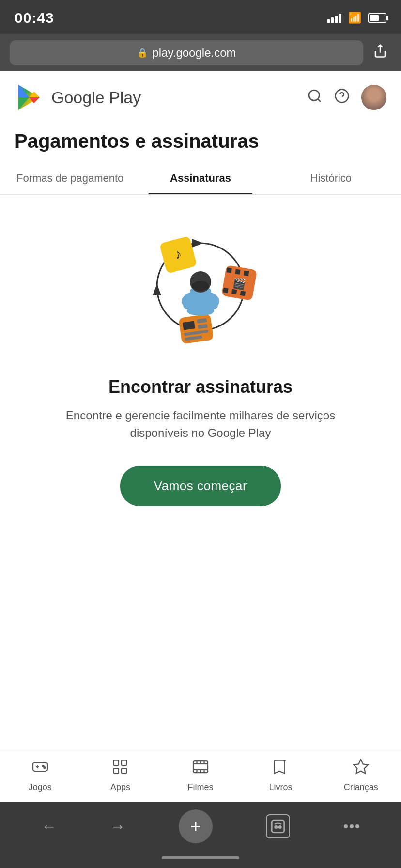 The width and height of the screenshot is (401, 868). Describe the element at coordinates (186, 53) in the screenshot. I see `url-bar: 🔒 play.google.com` at that location.